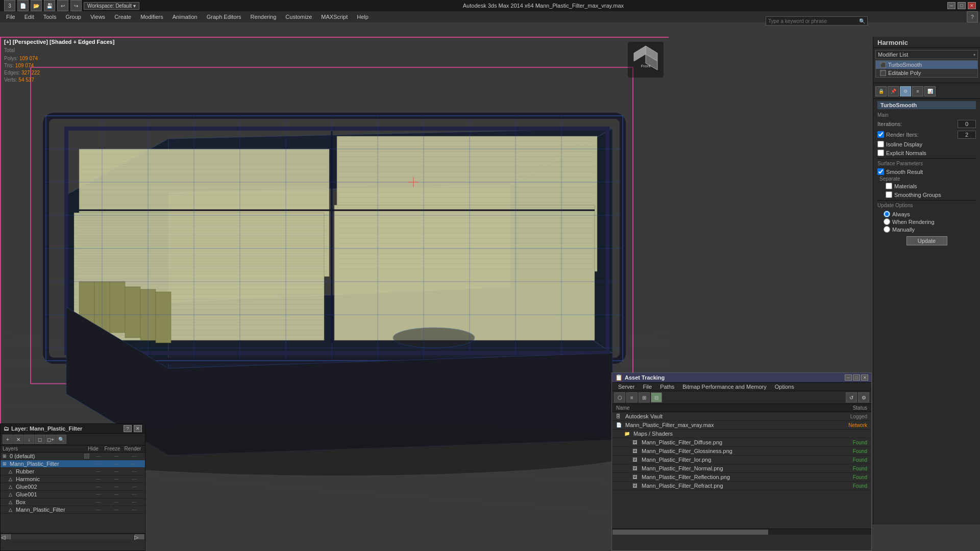 The height and width of the screenshot is (551, 980). I want to click on asset-item: 🗄 Autodesk Vault Logged, so click(742, 416).